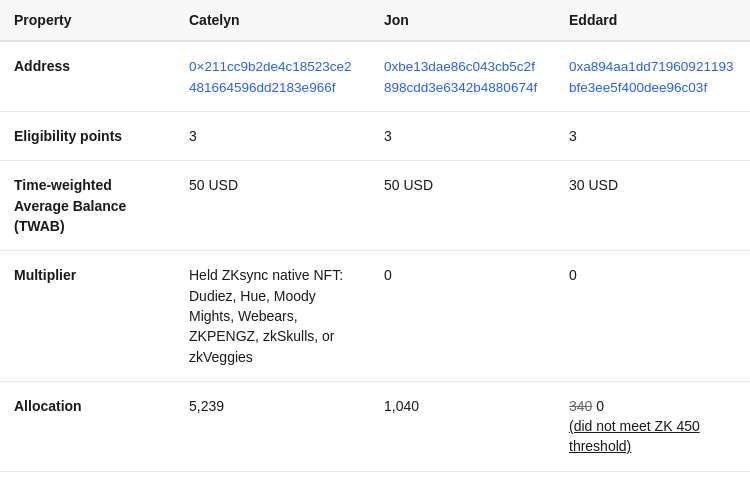 The width and height of the screenshot is (750, 503). I want to click on property-address-label: Address, so click(88, 76).